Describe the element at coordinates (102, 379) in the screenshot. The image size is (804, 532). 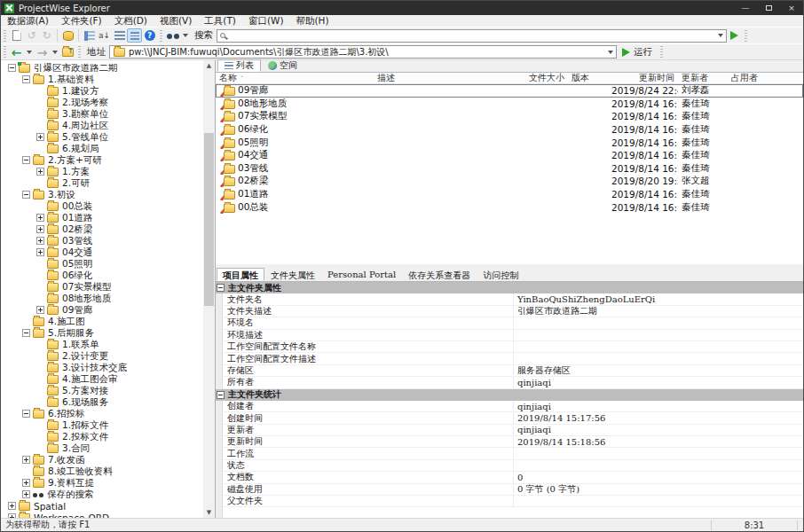
I see `tree-item: 4.施工图会审` at that location.